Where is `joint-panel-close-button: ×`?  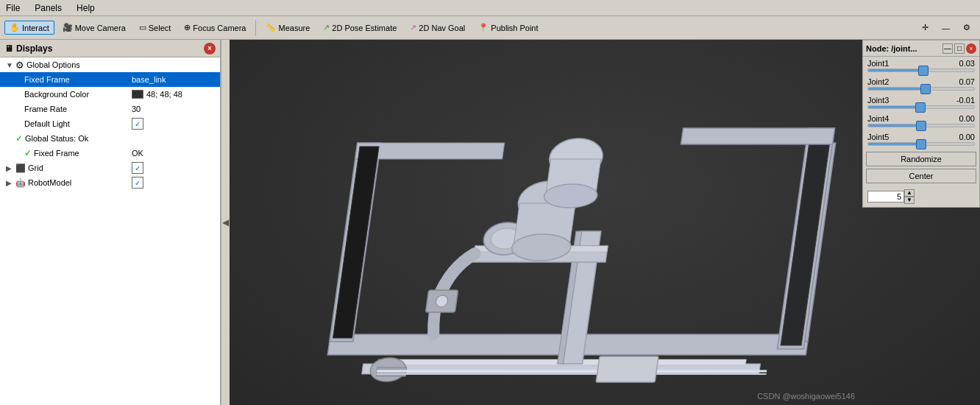 joint-panel-close-button: × is located at coordinates (971, 49).